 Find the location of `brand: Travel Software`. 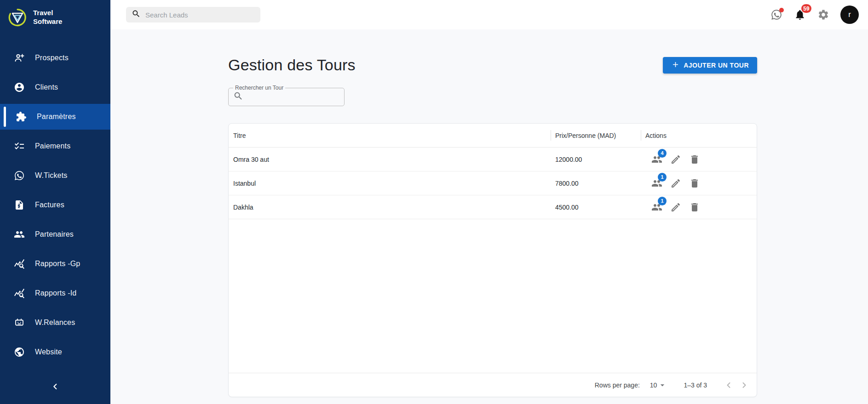

brand: Travel Software is located at coordinates (55, 16).